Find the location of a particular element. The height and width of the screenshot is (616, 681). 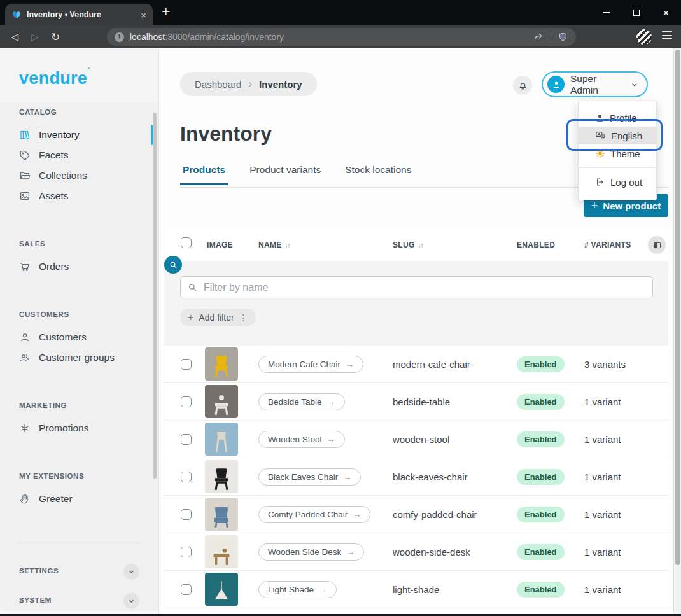

nav-divider is located at coordinates (79, 543).